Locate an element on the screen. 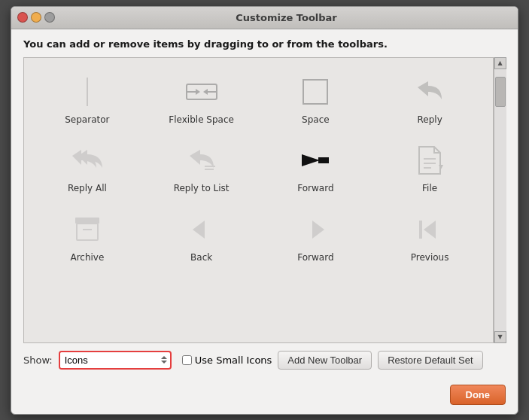 The height and width of the screenshot is (420, 529). show-label: Show: is located at coordinates (38, 360).